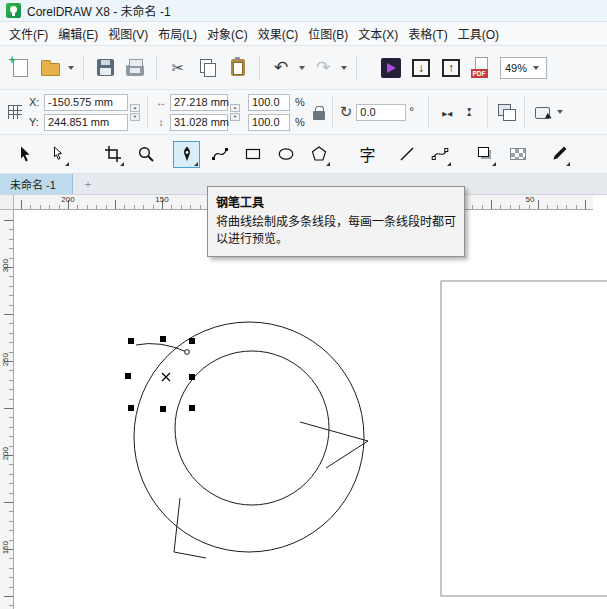  Describe the element at coordinates (319, 116) in the screenshot. I see `lock-ratio-icon` at that location.